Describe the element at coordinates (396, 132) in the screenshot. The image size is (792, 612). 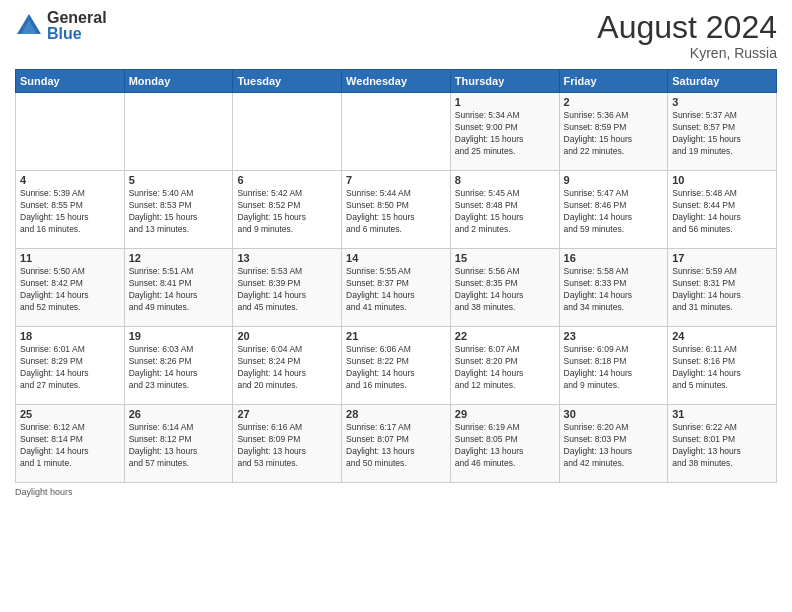
I see `week-row-1: 1Sunrise: 5:34 AM Sunset: 9:00 PM Daylig…` at that location.